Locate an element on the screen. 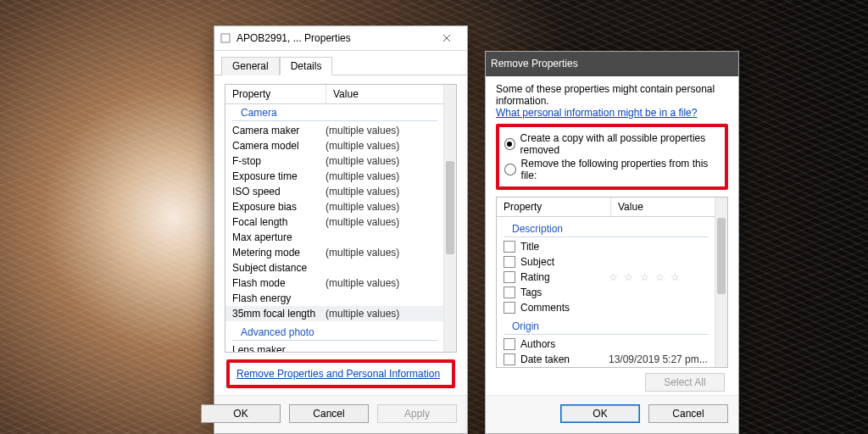 This screenshot has width=868, height=434. list-item: Rating☆ ☆ ☆ ☆ ☆ is located at coordinates (606, 277).